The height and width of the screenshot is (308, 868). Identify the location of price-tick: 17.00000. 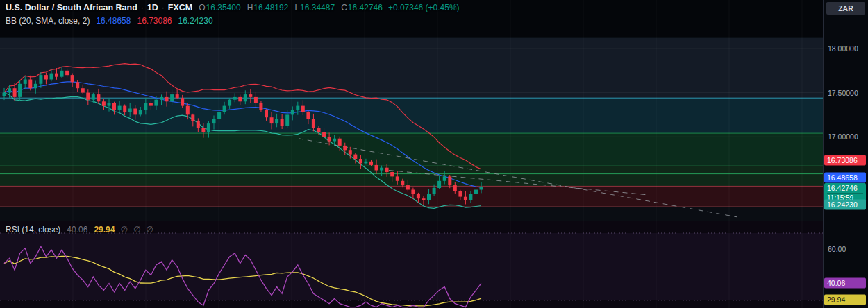
(843, 137).